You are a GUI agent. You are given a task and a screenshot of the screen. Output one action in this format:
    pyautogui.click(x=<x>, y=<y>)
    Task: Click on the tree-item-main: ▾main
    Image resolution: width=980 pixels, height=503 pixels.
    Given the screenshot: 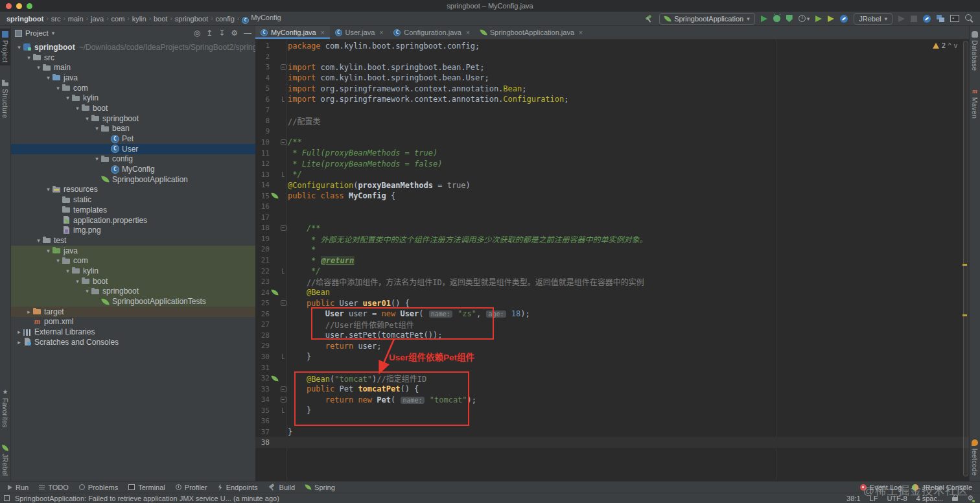 What is the action you would take?
    pyautogui.click(x=134, y=67)
    